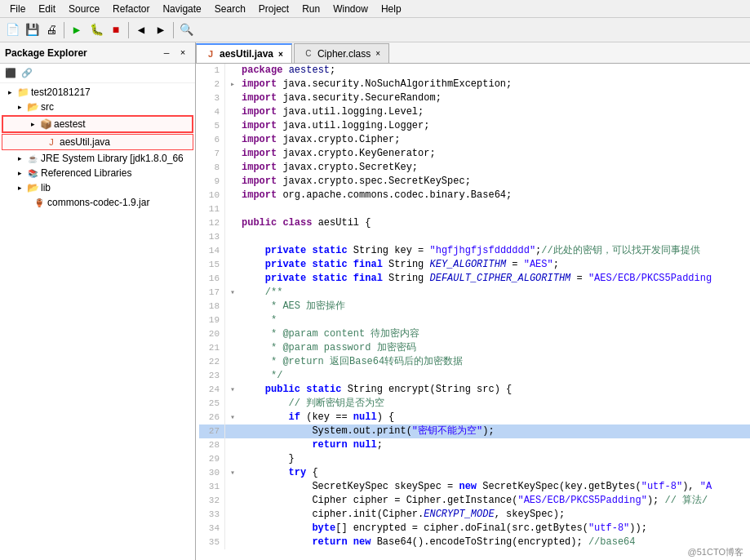 This screenshot has height=560, width=750. Describe the element at coordinates (60, 92) in the screenshot. I see `tree-label-root: test20181217` at that location.